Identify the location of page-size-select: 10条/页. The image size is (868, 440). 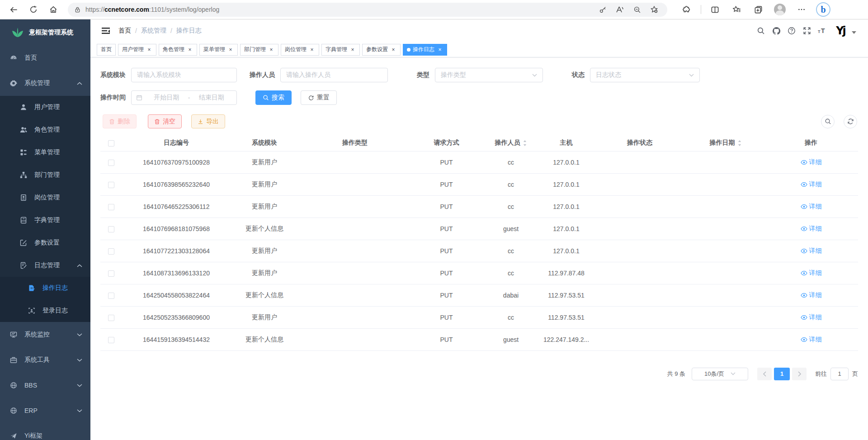
(720, 374).